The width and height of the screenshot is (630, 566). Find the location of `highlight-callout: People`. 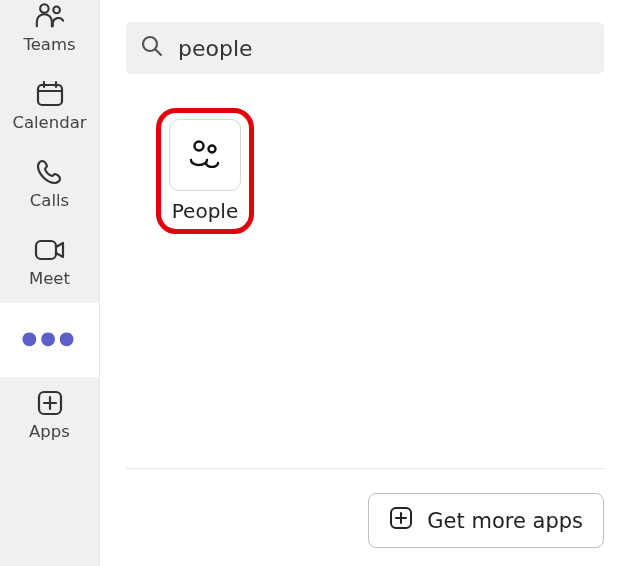

highlight-callout: People is located at coordinates (205, 171).